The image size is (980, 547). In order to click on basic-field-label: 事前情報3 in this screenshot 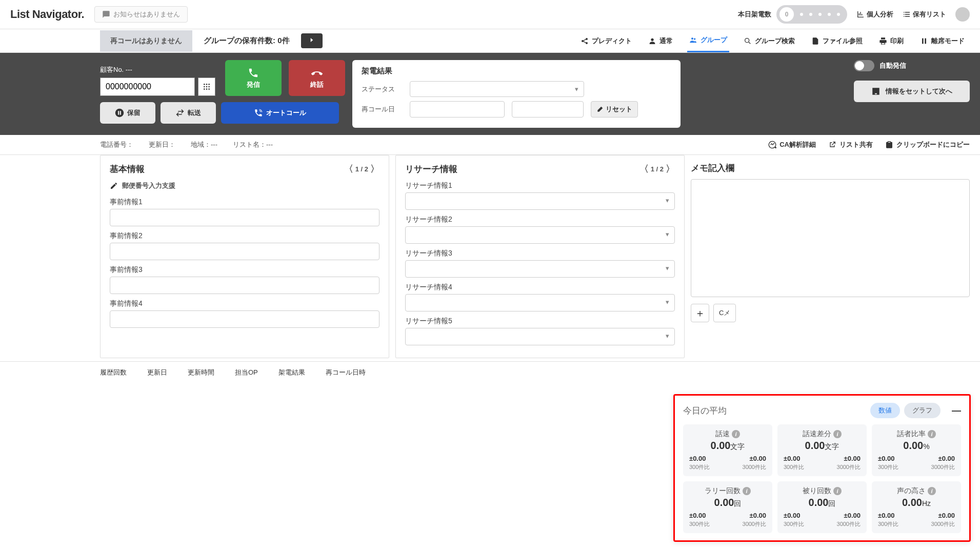, I will do `click(245, 270)`.